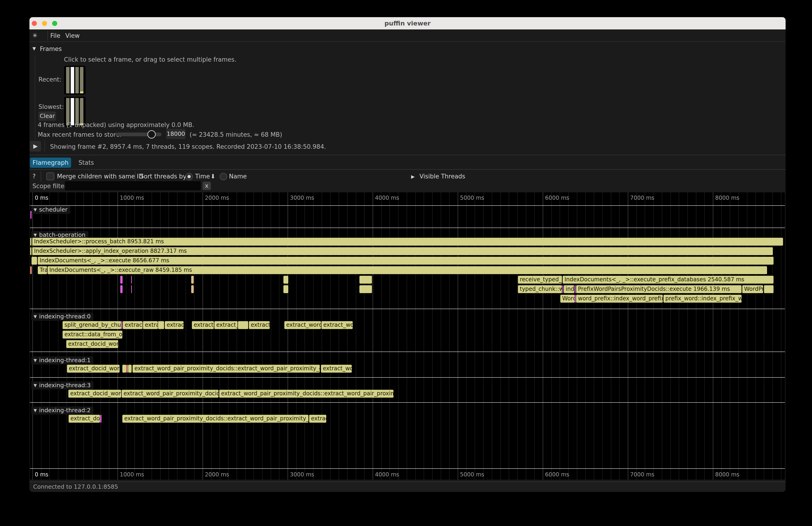  What do you see at coordinates (170, 394) in the screenshot?
I see `flamegraph-bar: extract_word_pair_proximity_docids` at bounding box center [170, 394].